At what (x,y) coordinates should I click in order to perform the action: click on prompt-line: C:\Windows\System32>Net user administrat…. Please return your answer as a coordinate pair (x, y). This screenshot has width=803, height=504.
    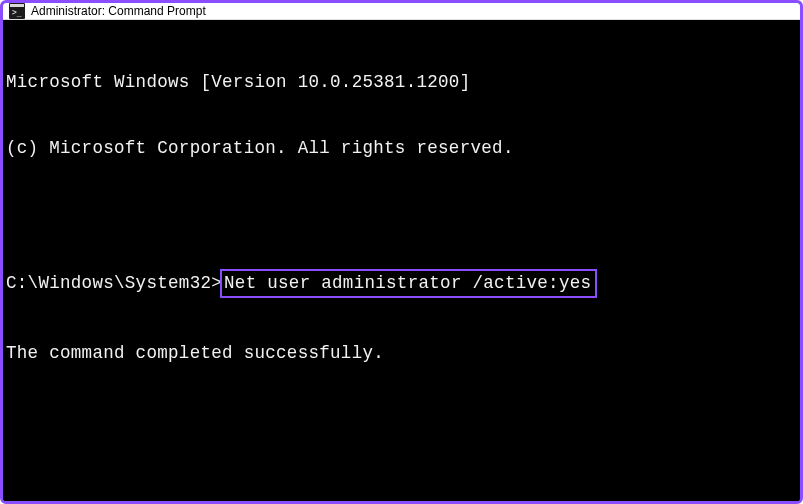
    Looking at the image, I should click on (402, 284).